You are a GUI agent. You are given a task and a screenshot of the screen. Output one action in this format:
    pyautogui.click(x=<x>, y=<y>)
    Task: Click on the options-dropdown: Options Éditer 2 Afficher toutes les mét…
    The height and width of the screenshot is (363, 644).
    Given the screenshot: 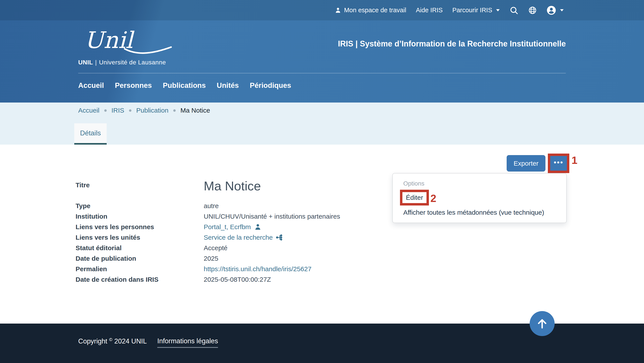 What is the action you would take?
    pyautogui.click(x=480, y=198)
    